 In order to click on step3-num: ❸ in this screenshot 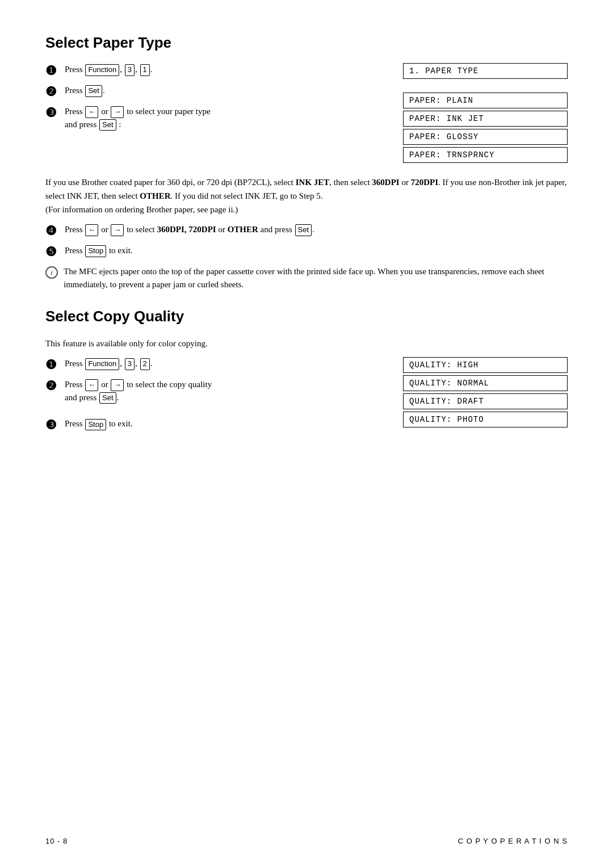, I will do `click(54, 113)`.